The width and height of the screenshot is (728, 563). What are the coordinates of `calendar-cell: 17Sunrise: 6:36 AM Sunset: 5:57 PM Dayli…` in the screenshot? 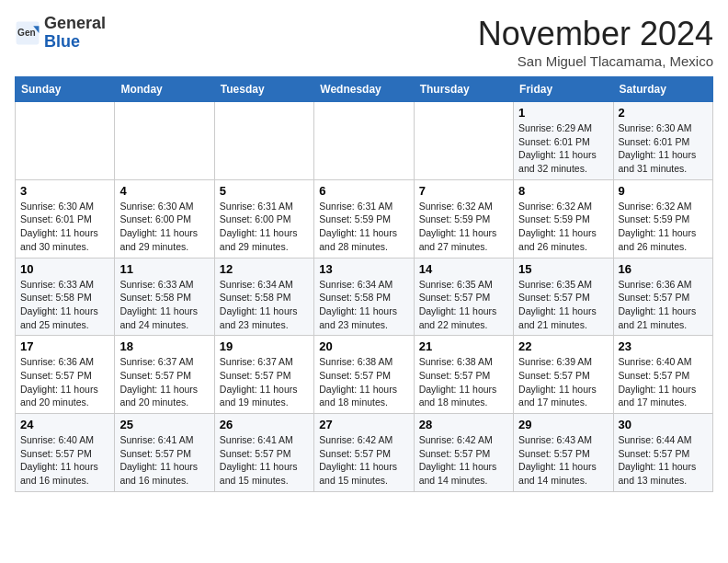 It's located at (65, 375).